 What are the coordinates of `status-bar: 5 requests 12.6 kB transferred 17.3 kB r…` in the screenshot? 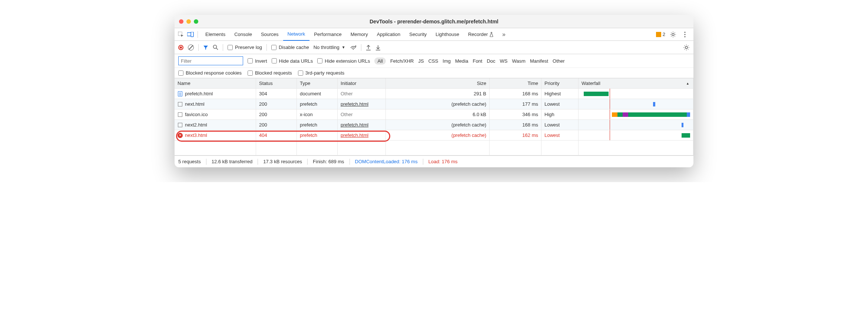 It's located at (434, 161).